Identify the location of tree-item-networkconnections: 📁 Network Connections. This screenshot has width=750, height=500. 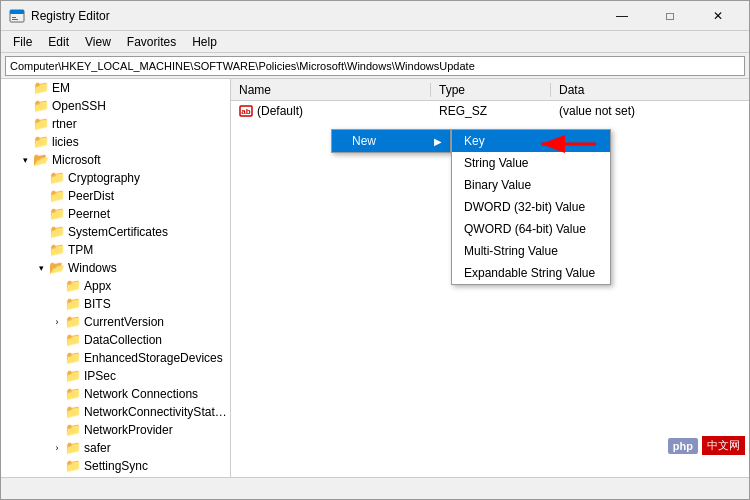
(116, 394).